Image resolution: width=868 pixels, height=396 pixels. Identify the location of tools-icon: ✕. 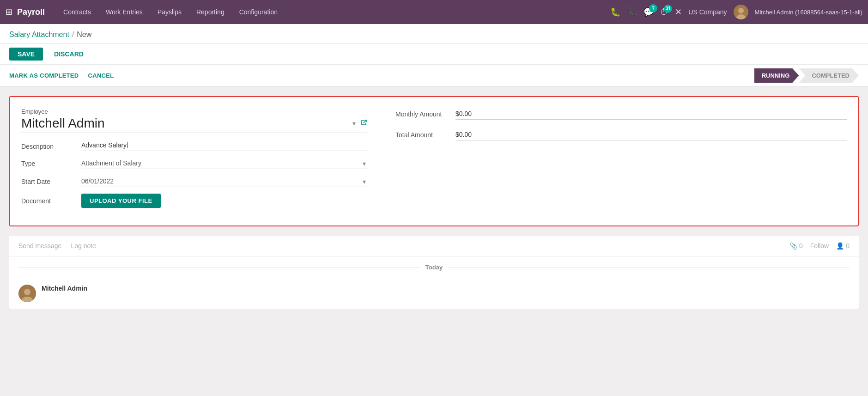
(678, 12).